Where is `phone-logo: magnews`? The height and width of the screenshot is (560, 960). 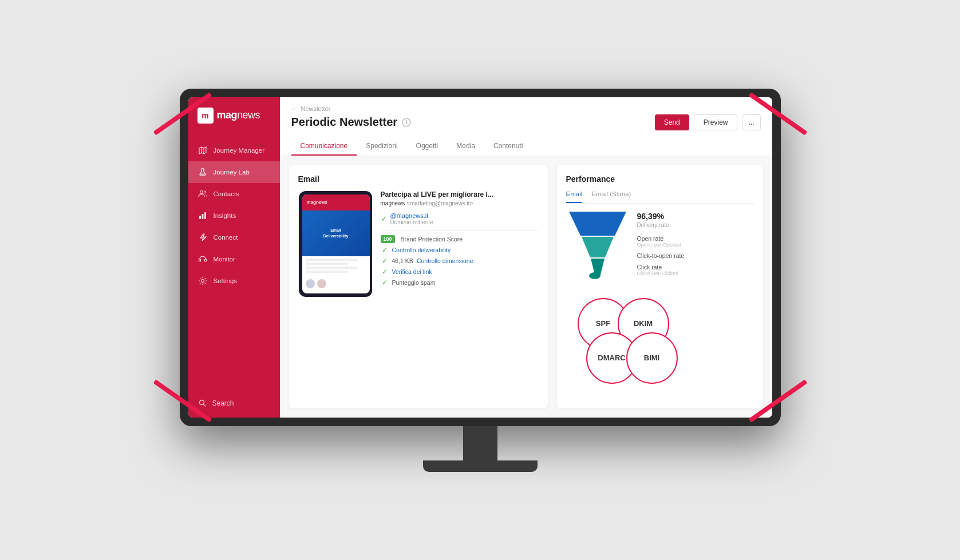 phone-logo: magnews is located at coordinates (317, 202).